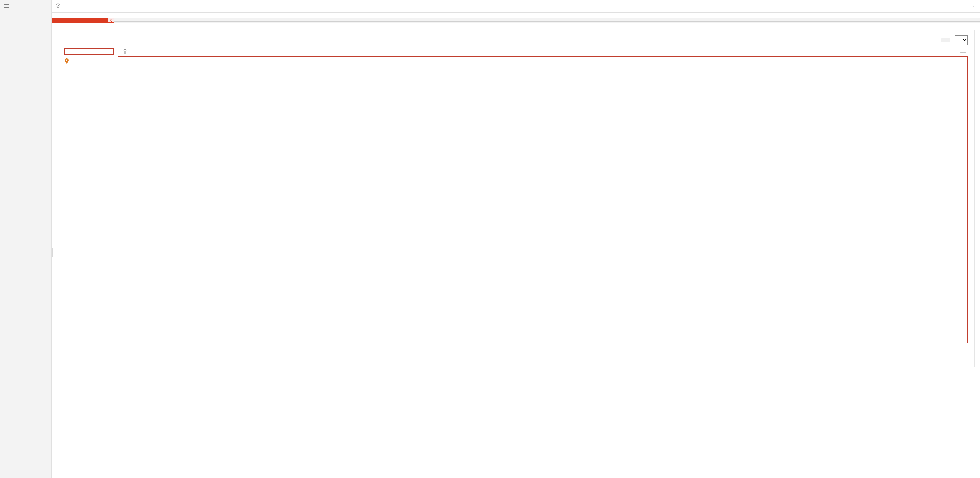 The image size is (980, 478). I want to click on service-history-toggle, so click(89, 59).